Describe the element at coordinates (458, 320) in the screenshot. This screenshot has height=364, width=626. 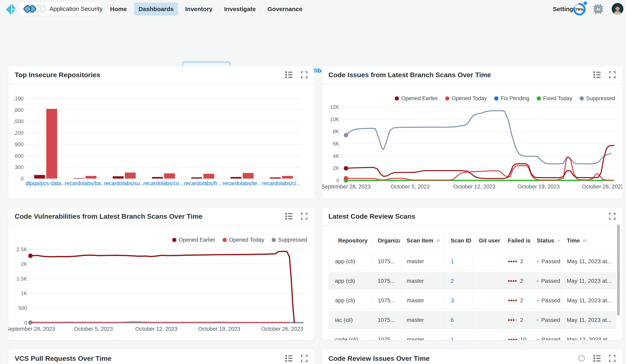
I see `cell-scan_id: 6` at that location.